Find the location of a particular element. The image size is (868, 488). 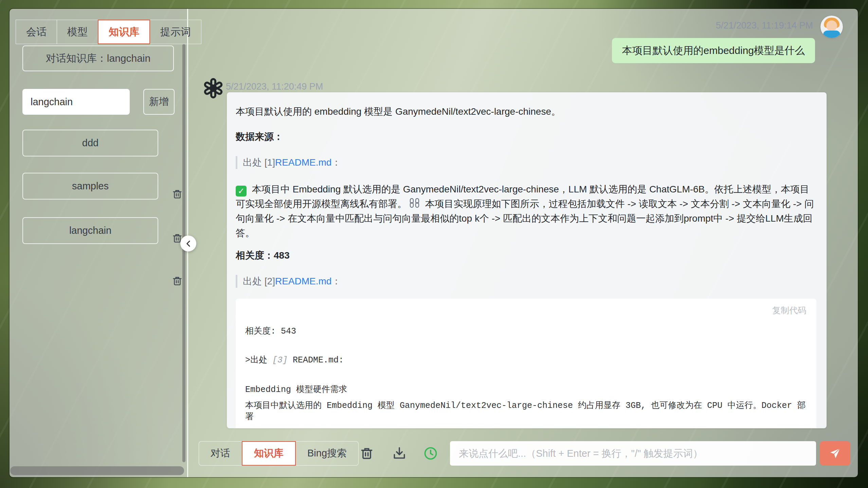

relevance-score-1: 相关度：483 is located at coordinates (526, 256).